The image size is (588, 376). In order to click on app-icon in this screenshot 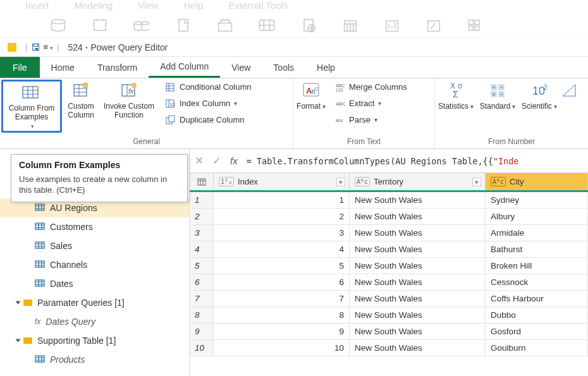, I will do `click(12, 47)`.